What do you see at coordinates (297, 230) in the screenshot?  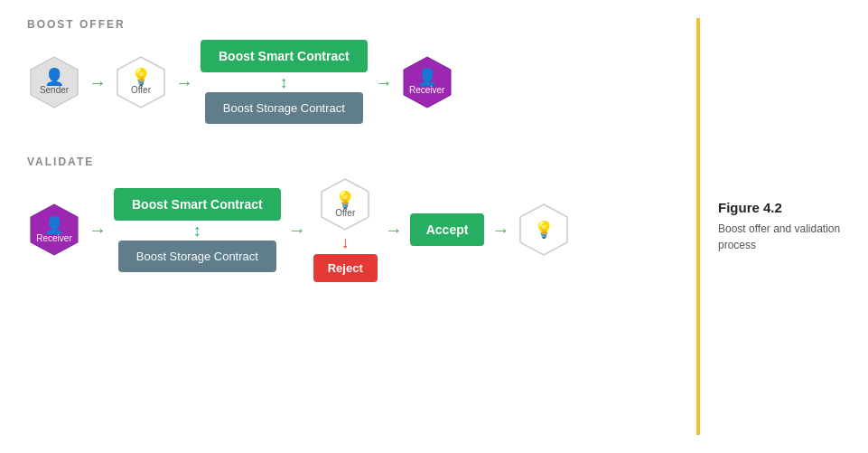 I see `arrow-5: →` at bounding box center [297, 230].